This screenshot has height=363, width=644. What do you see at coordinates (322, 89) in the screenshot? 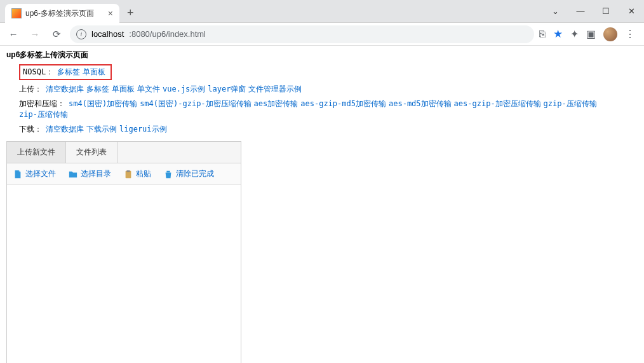
I see `link-row: 上传：清空数据库多标签单面板单文件vue.js示例layer弹窗文件管理器示例` at bounding box center [322, 89].